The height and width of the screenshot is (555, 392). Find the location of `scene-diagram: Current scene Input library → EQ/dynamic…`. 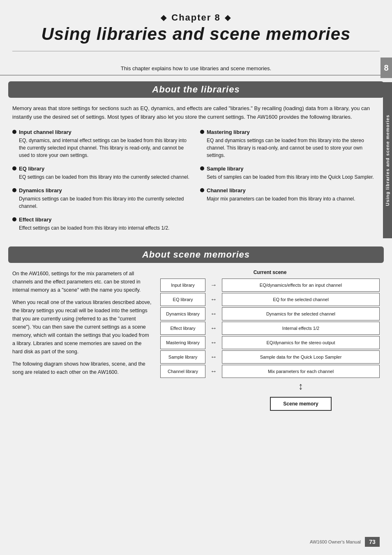

scene-diagram: Current scene Input library → EQ/dynamic… is located at coordinates (270, 340).